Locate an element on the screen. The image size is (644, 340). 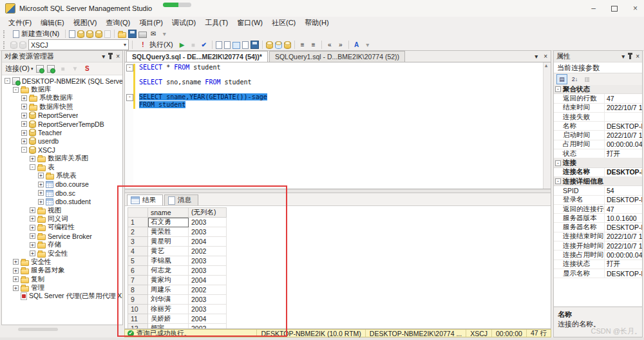
menu-item: 项目(P) is located at coordinates (151, 23).